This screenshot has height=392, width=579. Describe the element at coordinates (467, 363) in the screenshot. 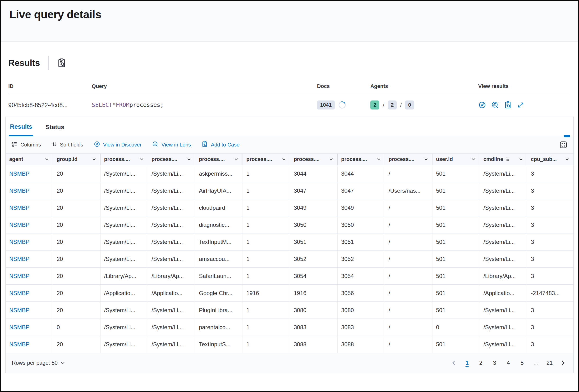

I see `pagination-page-1: 1` at that location.